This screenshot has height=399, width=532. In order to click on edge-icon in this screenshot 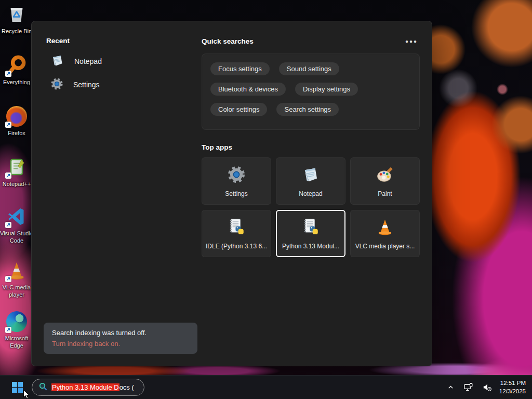, I will do `click(17, 322)`.